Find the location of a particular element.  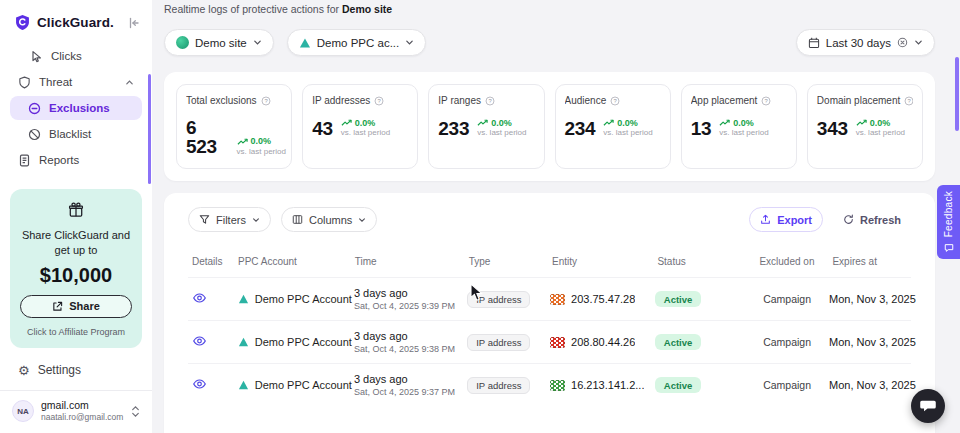

stat-label: Domain placement is located at coordinates (858, 100).